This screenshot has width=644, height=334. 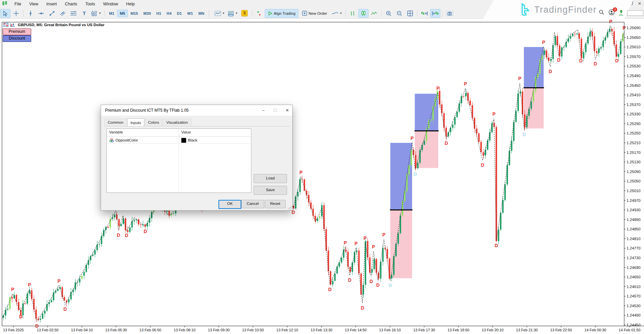 I want to click on dialog-tabs: CommonInputsColorsVisualization, so click(x=148, y=122).